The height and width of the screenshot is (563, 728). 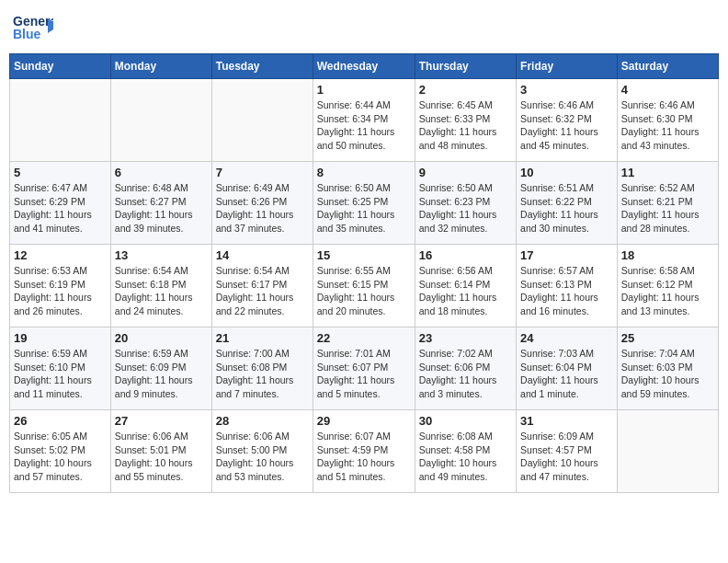 I want to click on day-info: Sunrise: 6:49 AM Sunset: 6:26 PM Dayligh…, so click(x=263, y=208).